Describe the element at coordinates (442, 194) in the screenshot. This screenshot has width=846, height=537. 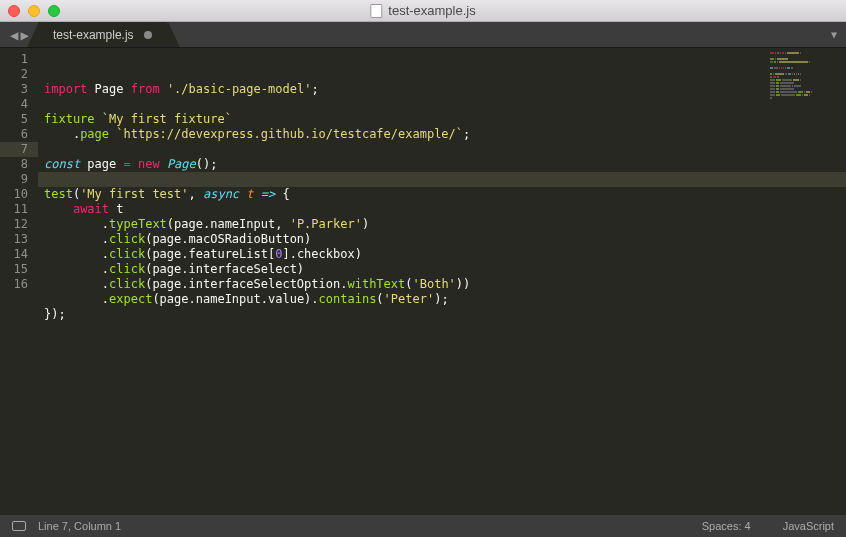
I see `code-line: test('My first test', async t => {` at that location.